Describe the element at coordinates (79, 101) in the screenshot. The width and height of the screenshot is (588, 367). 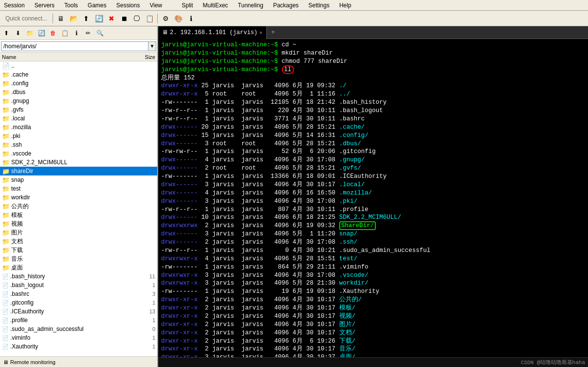
I see `list-item: 📁.gnupg` at that location.